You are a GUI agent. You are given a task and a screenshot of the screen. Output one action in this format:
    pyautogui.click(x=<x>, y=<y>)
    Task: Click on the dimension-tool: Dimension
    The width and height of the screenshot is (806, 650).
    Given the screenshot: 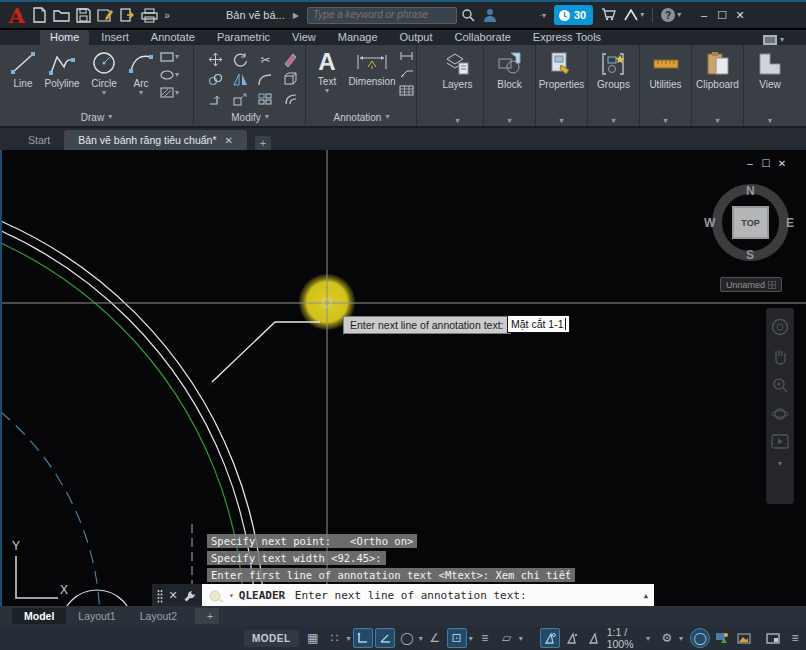 What is the action you would take?
    pyautogui.click(x=372, y=66)
    